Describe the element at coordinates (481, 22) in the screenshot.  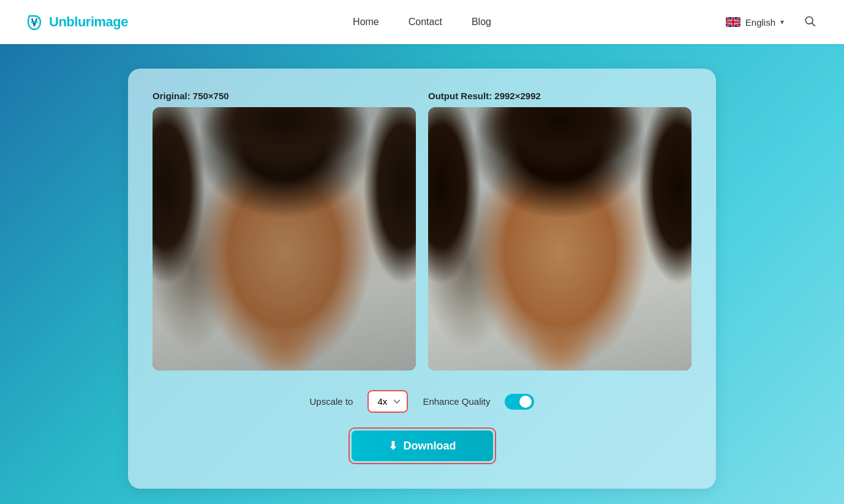
I see `nav-blog: Blog` at that location.